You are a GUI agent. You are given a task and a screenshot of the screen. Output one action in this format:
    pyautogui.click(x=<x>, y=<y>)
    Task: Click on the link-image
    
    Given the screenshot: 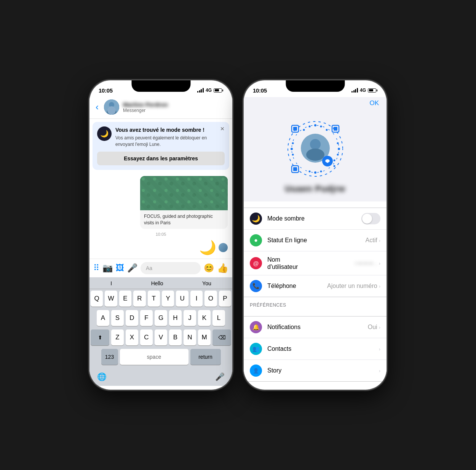 What is the action you would take?
    pyautogui.click(x=184, y=193)
    